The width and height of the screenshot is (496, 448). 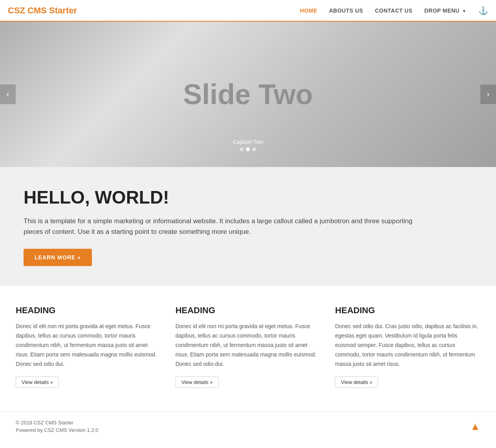 What do you see at coordinates (483, 11) in the screenshot?
I see `nav-item-user: ⚓` at bounding box center [483, 11].